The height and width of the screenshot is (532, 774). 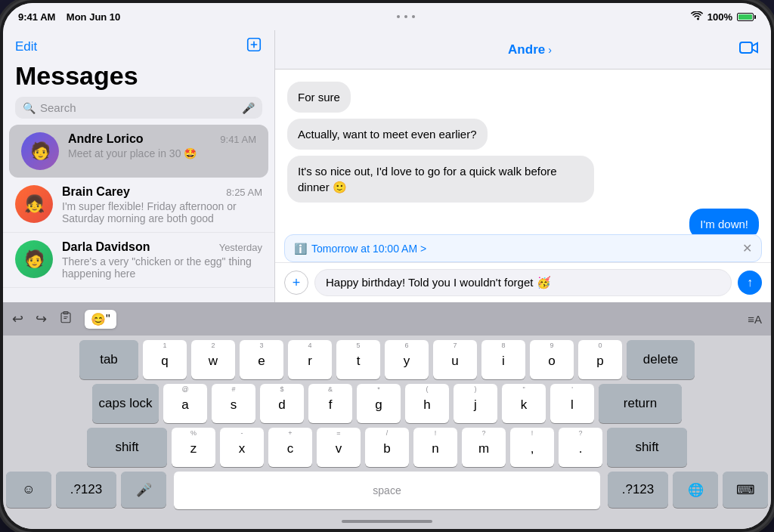 I want to click on key-row-3: shift % z - x + c =, so click(x=387, y=447).